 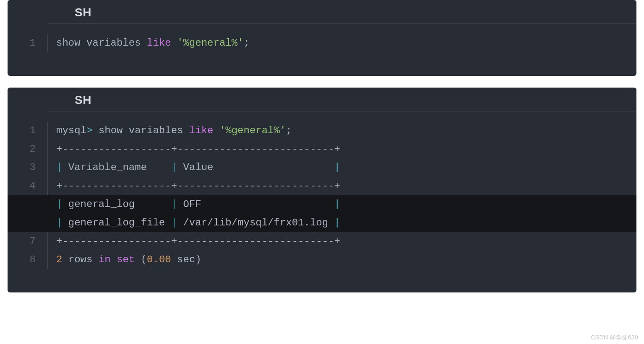 I want to click on code-token: rows, so click(x=80, y=260).